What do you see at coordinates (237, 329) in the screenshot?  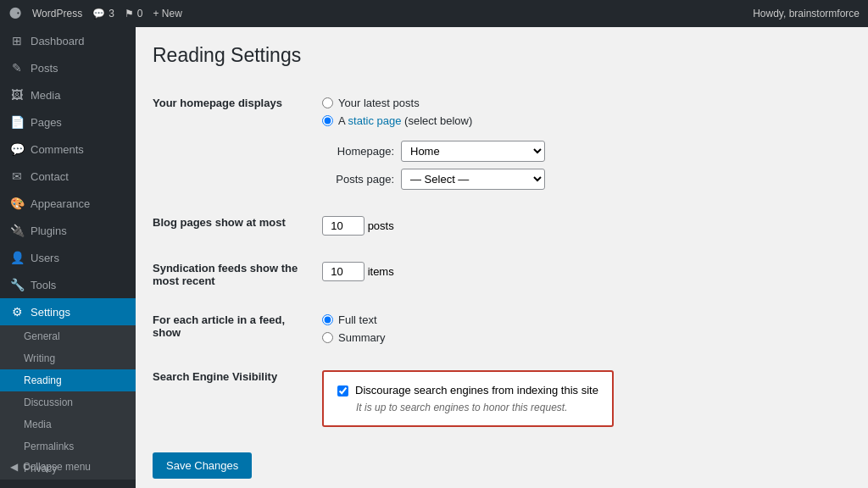 I see `feed-article-label: For each article in a feed, show` at bounding box center [237, 329].